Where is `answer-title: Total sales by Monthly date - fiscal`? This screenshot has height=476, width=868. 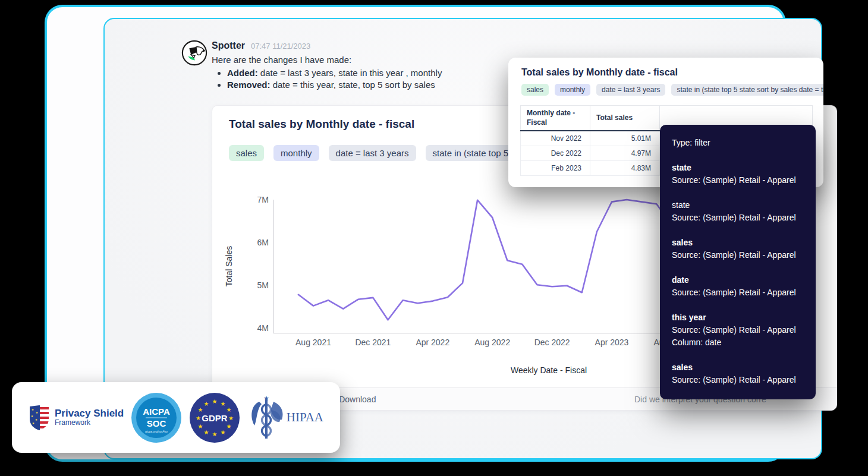
answer-title: Total sales by Monthly date - fiscal is located at coordinates (322, 124).